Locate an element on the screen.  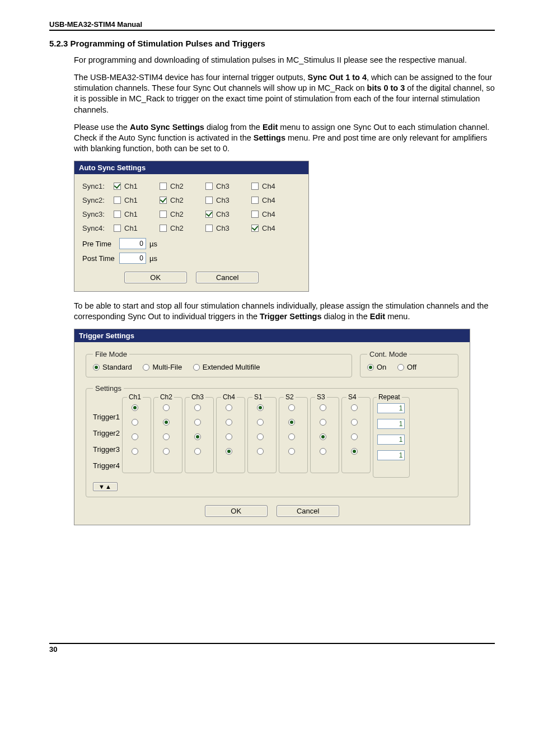
trigger-col-legend: Ch4 is located at coordinates (229, 397).